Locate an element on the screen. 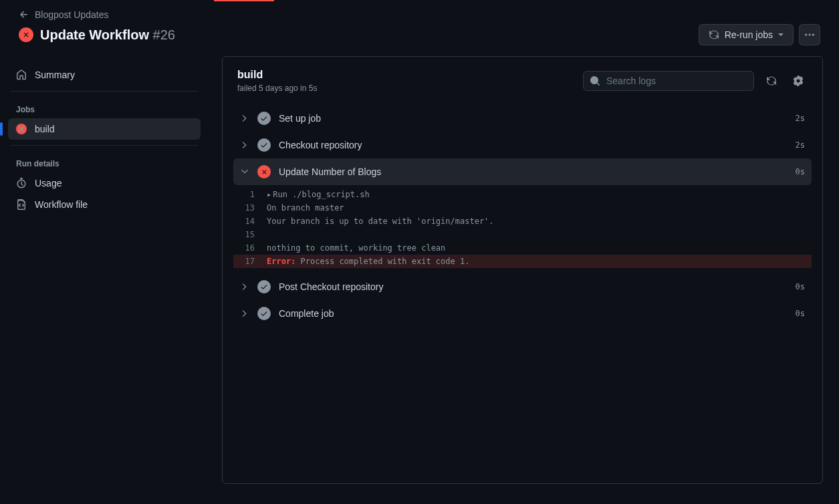 The width and height of the screenshot is (839, 504). log-line-number: 17 is located at coordinates (253, 261).